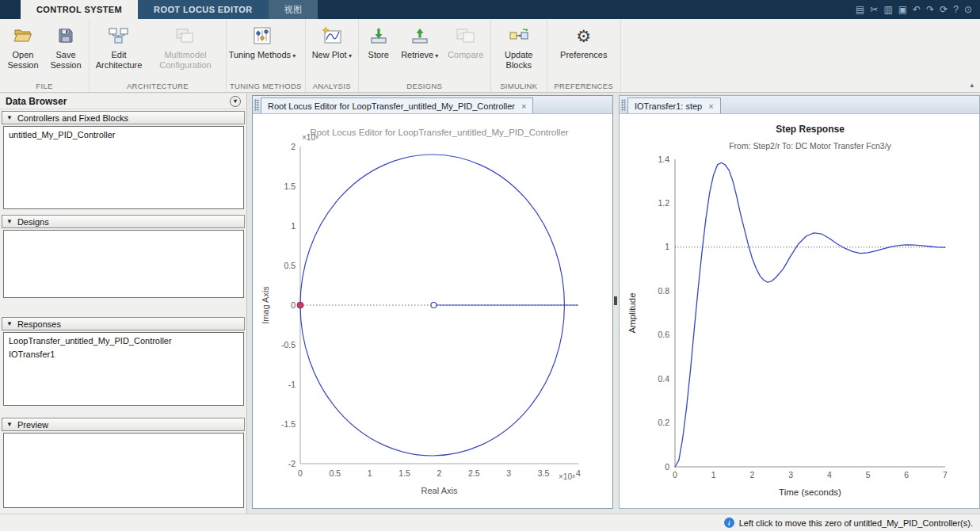  What do you see at coordinates (971, 85) in the screenshot?
I see `collapse-ribbon-button: ▴` at bounding box center [971, 85].